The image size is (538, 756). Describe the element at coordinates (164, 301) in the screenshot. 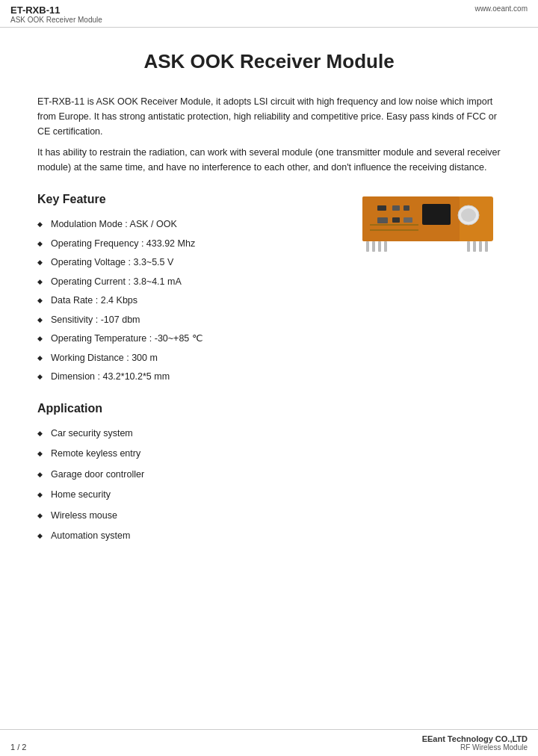

I see `feature-list: Modulation Mode : ASK / OOKOperating Fre…` at that location.